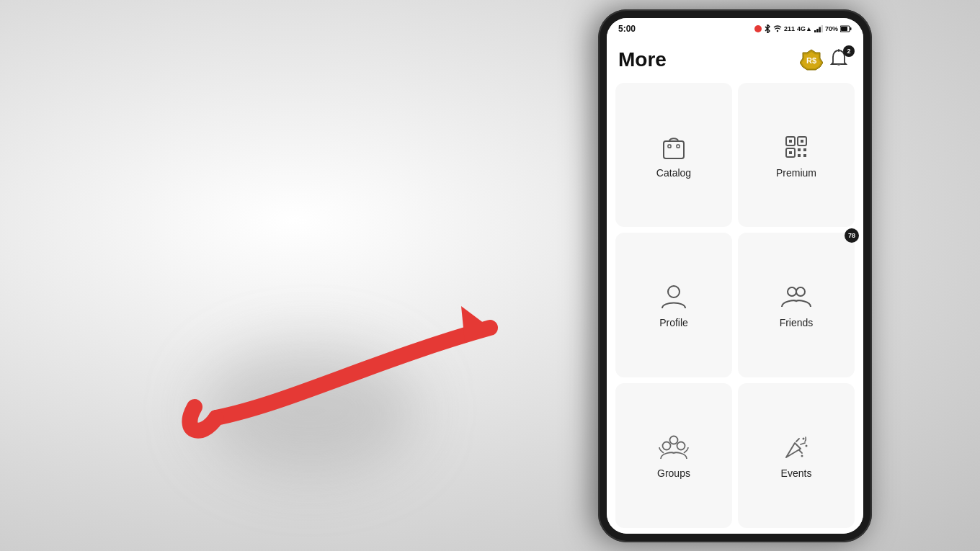  What do you see at coordinates (674, 147) in the screenshot?
I see `bag-icon` at bounding box center [674, 147].